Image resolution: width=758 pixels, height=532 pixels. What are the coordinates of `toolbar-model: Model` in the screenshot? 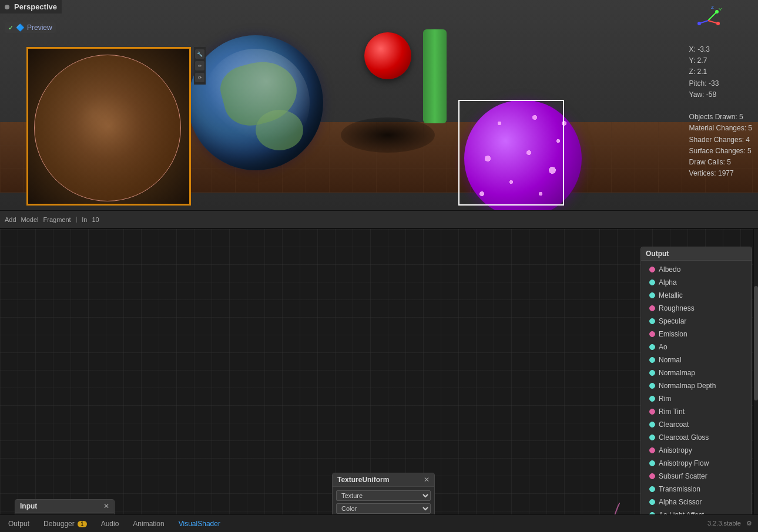 It's located at (30, 220).